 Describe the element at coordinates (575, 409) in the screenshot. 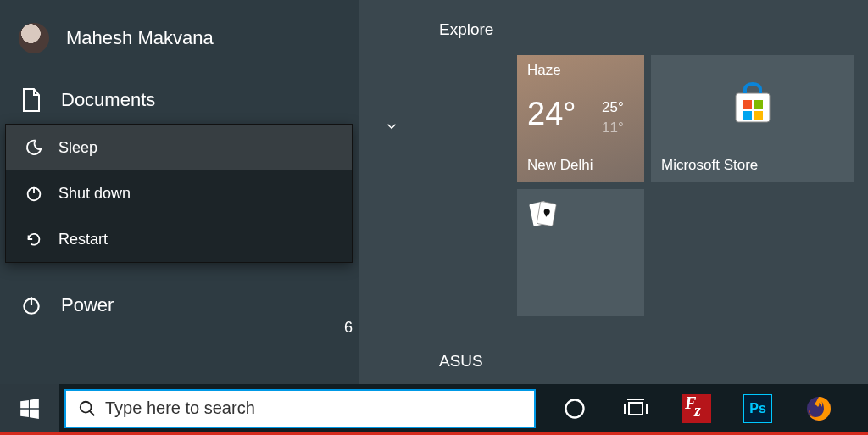

I see `cortana-ring-icon` at that location.